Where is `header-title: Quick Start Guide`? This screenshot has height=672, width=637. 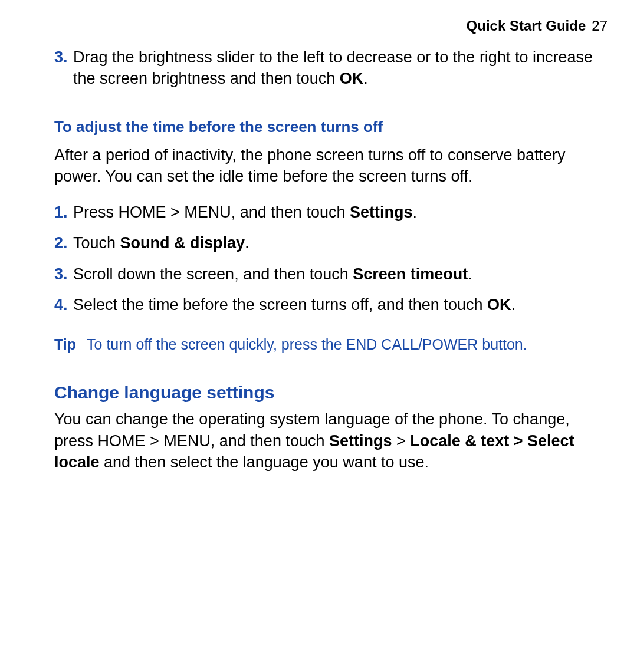
header-title: Quick Start Guide is located at coordinates (526, 26).